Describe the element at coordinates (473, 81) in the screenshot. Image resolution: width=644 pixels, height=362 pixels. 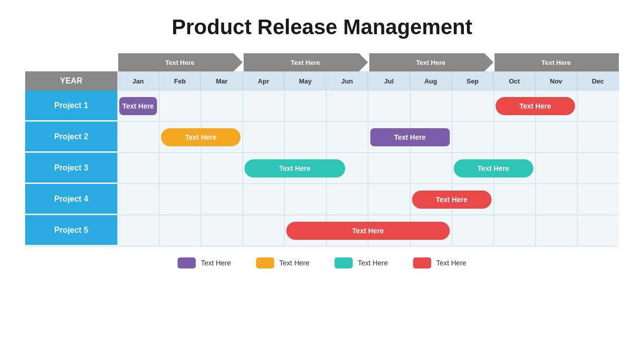
I see `month-sep: Sep` at that location.